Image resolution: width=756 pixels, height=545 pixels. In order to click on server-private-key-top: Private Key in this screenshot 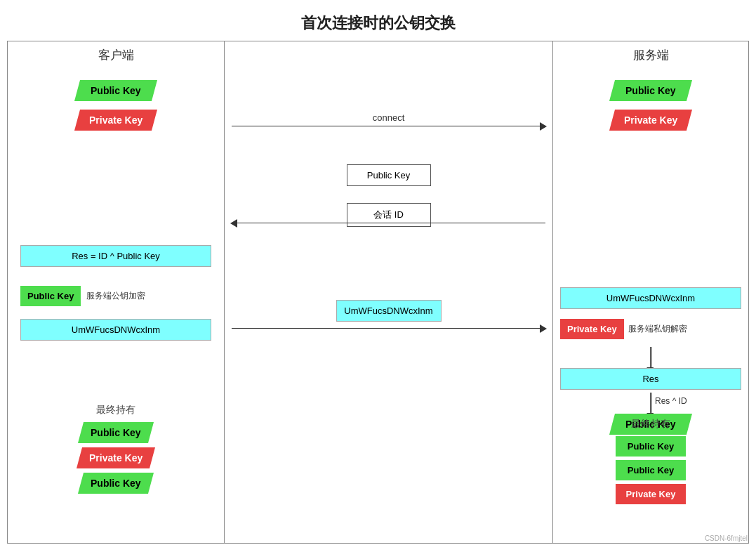, I will do `click(651, 120)`.